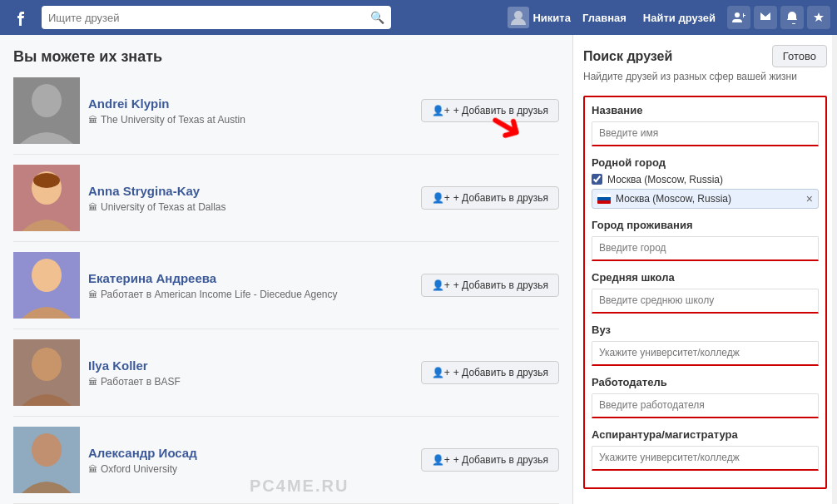 Image resolution: width=837 pixels, height=504 pixels. I want to click on person-workplace: University of Texas at Dallas, so click(163, 207).